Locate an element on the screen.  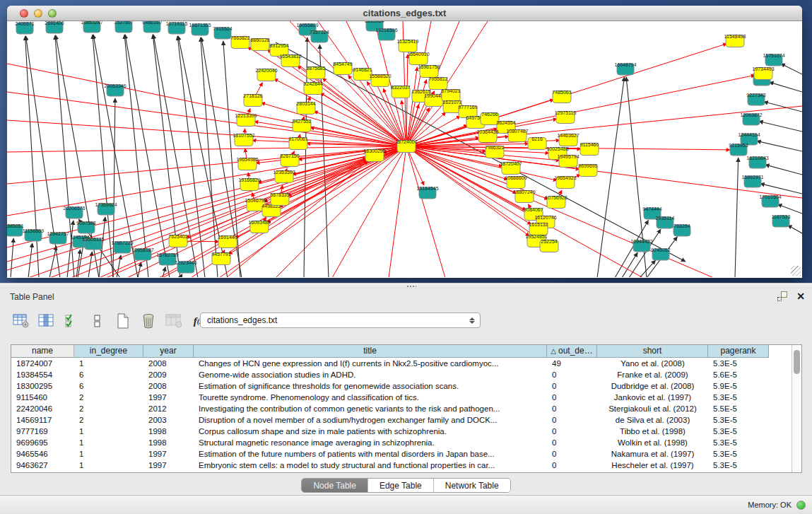
graph-node: 18807249 is located at coordinates (524, 197).